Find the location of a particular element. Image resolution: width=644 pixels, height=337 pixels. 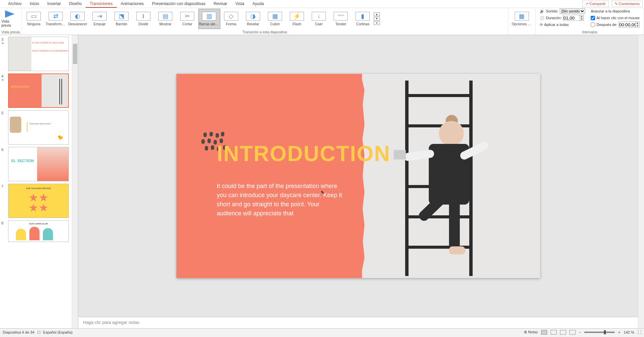

transition-cortinas: ▮Cortinas is located at coordinates (363, 19).